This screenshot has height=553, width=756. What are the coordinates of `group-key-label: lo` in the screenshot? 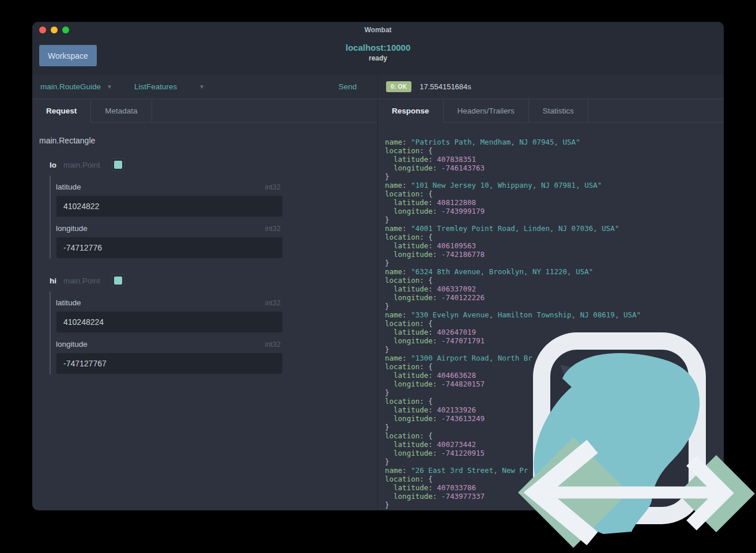 It's located at (53, 165).